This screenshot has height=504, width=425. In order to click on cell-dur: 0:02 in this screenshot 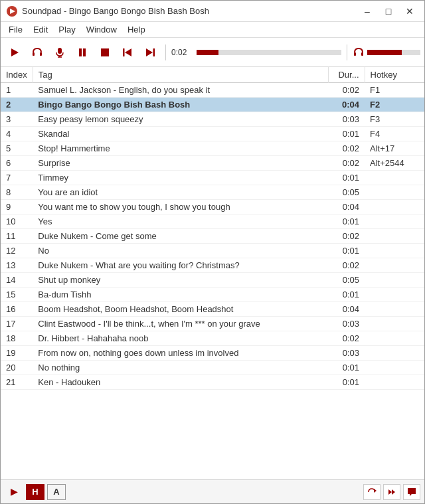, I will do `click(347, 339)`.